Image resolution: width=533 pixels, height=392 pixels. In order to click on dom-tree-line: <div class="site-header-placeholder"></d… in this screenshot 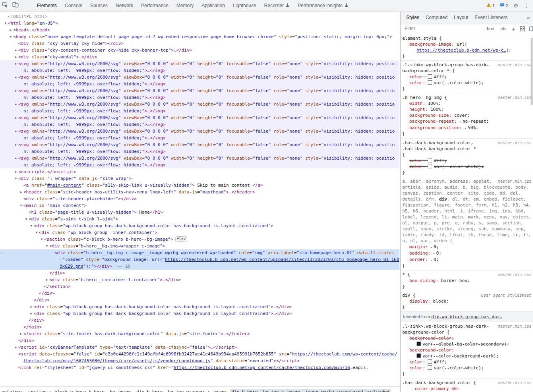, I will do `click(200, 199)`.